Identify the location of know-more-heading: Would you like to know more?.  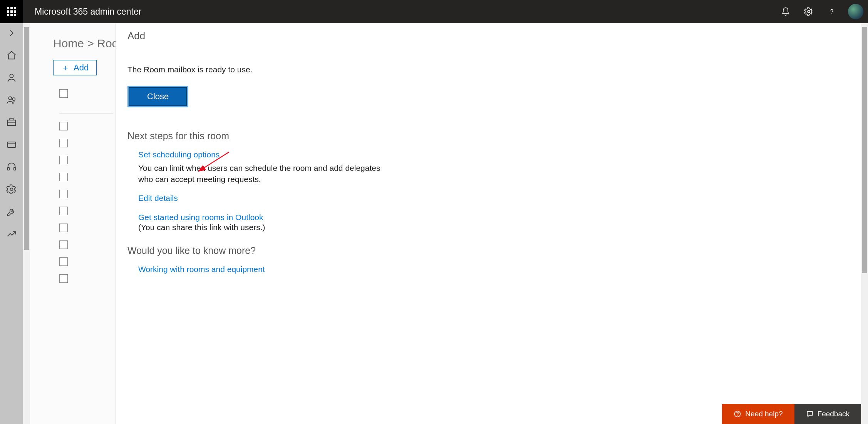
(488, 251).